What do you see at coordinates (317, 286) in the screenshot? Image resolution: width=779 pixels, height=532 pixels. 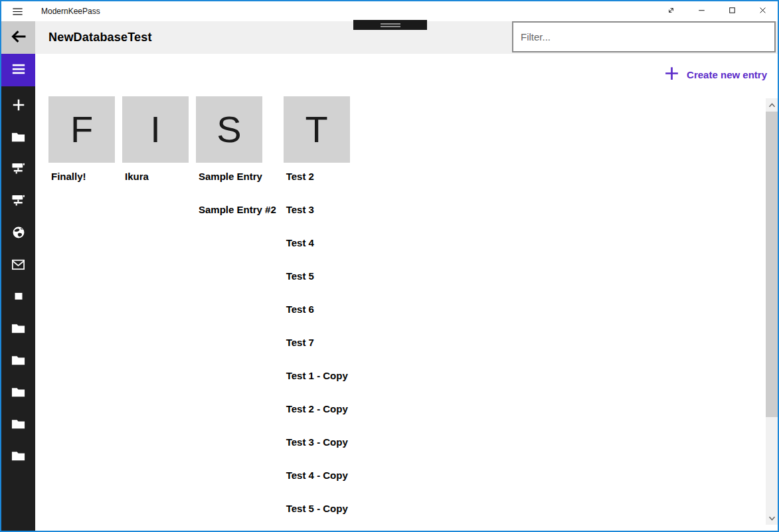 I see `entry-item: Test 5` at bounding box center [317, 286].